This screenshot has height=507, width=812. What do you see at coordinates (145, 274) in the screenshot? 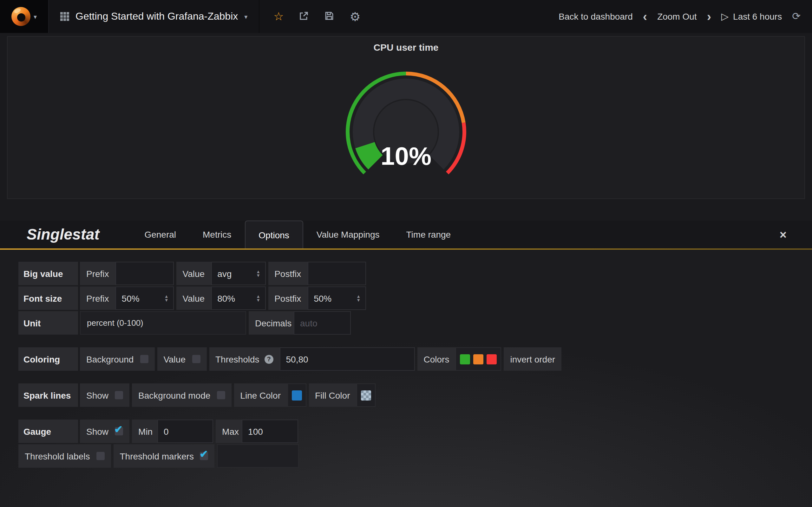
I see `big-value-prefix-input` at bounding box center [145, 274].